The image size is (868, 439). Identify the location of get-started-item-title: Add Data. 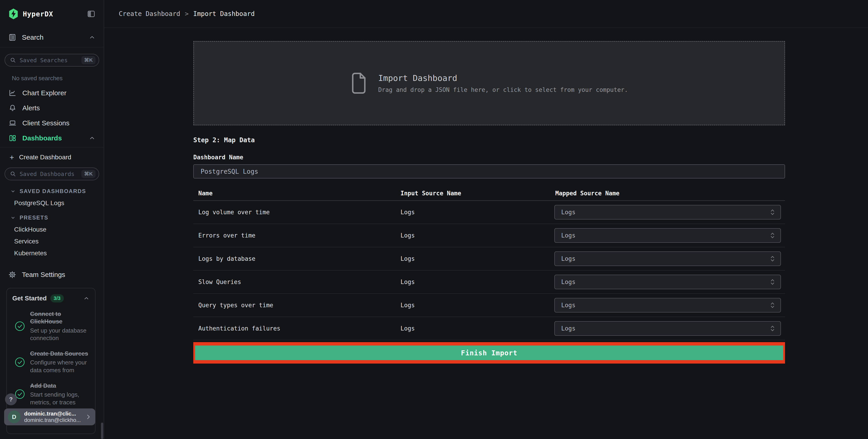
(43, 386).